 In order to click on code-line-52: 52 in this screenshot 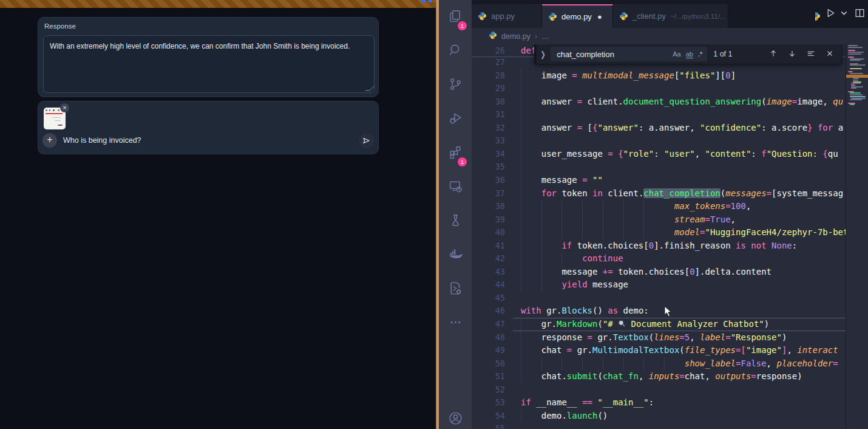, I will do `click(659, 390)`.